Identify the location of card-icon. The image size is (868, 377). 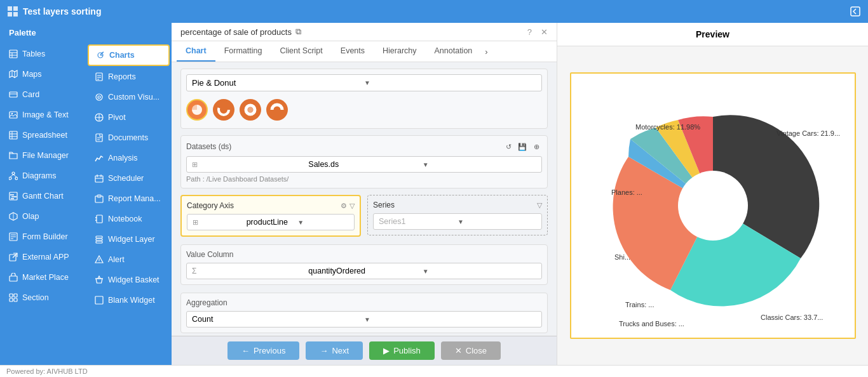
(13, 95).